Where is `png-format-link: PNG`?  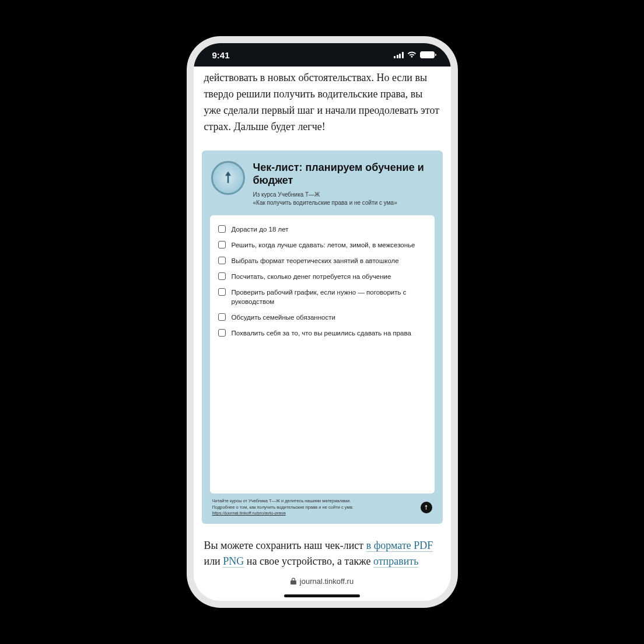 png-format-link: PNG is located at coordinates (233, 561).